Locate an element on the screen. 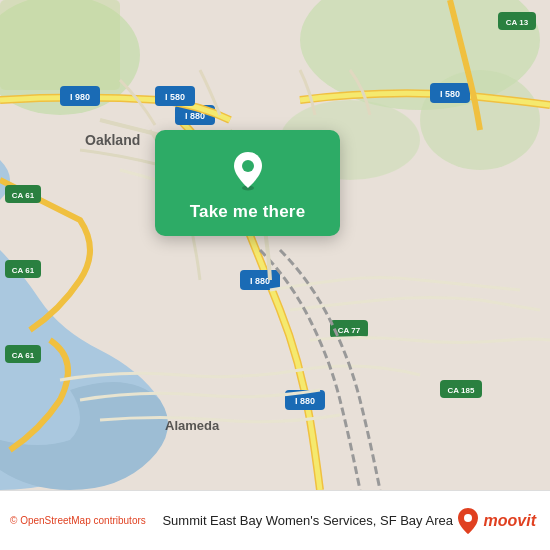  svg-text: Alameda is located at coordinates (192, 426).